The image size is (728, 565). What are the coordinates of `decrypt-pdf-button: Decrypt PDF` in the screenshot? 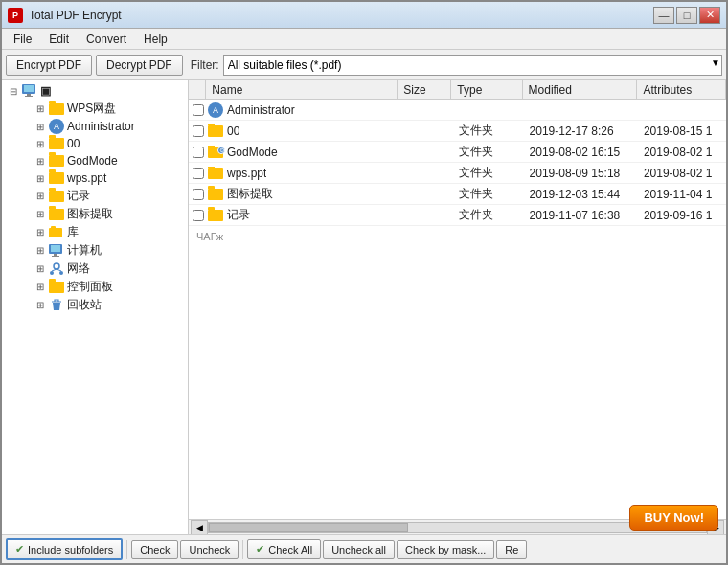 It's located at (140, 65).